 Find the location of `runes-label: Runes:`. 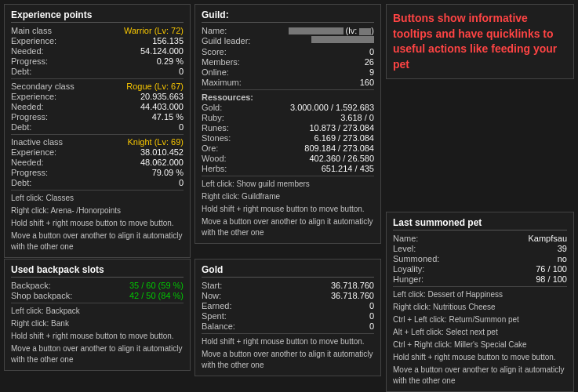

runes-label: Runes: is located at coordinates (215, 128).